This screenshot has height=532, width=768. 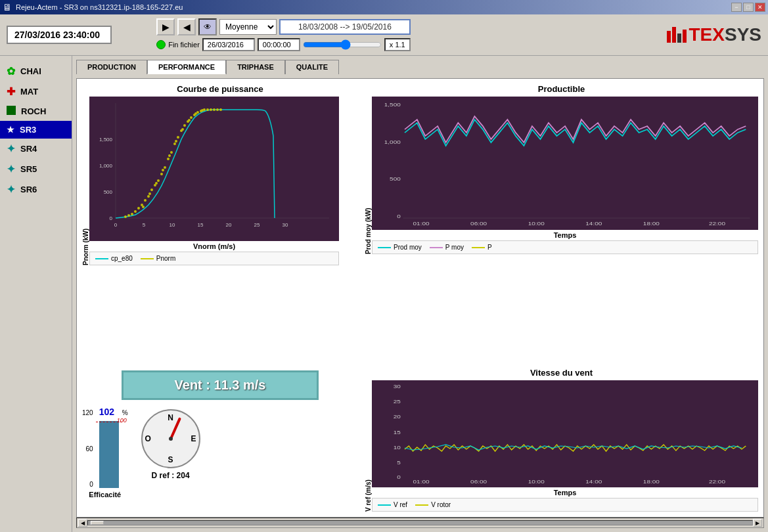 What do you see at coordinates (36, 294) in the screenshot?
I see `sidebar: ✿ CHAI ✚ MAT ROCH ★ SR3 ✦ SR4 ✦ SR5` at bounding box center [36, 294].